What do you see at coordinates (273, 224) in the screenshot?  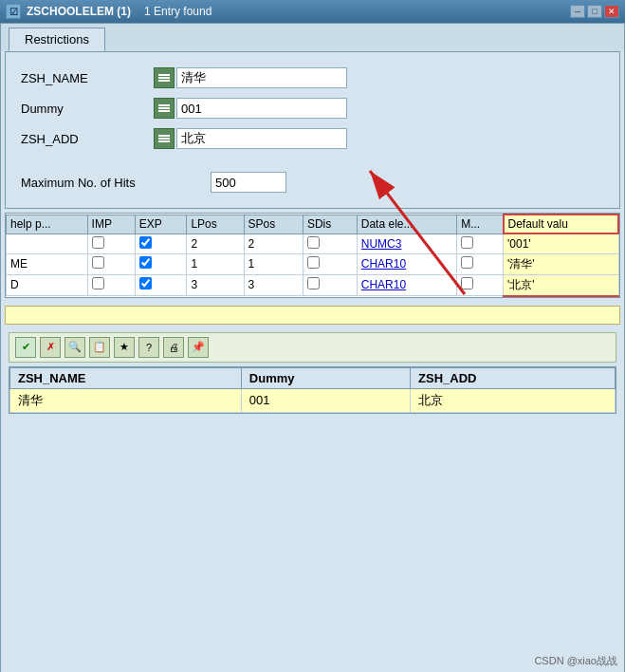 I see `col-spos: SPos` at bounding box center [273, 224].